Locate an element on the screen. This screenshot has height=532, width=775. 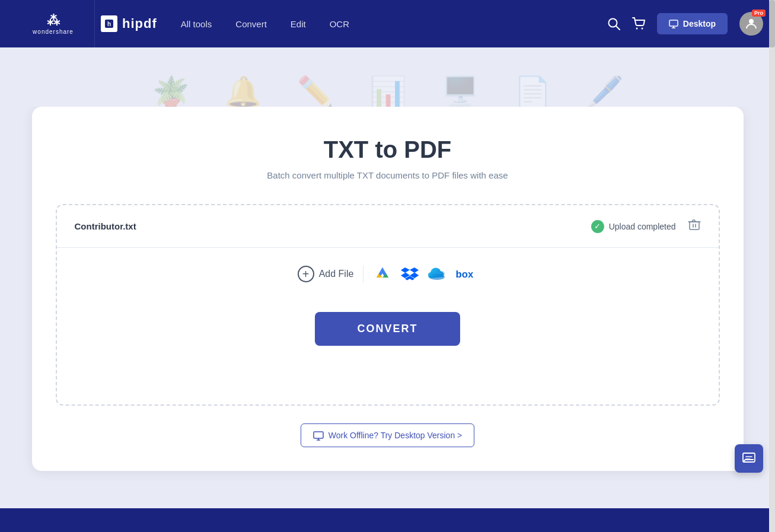
search-button is located at coordinates (614, 24).